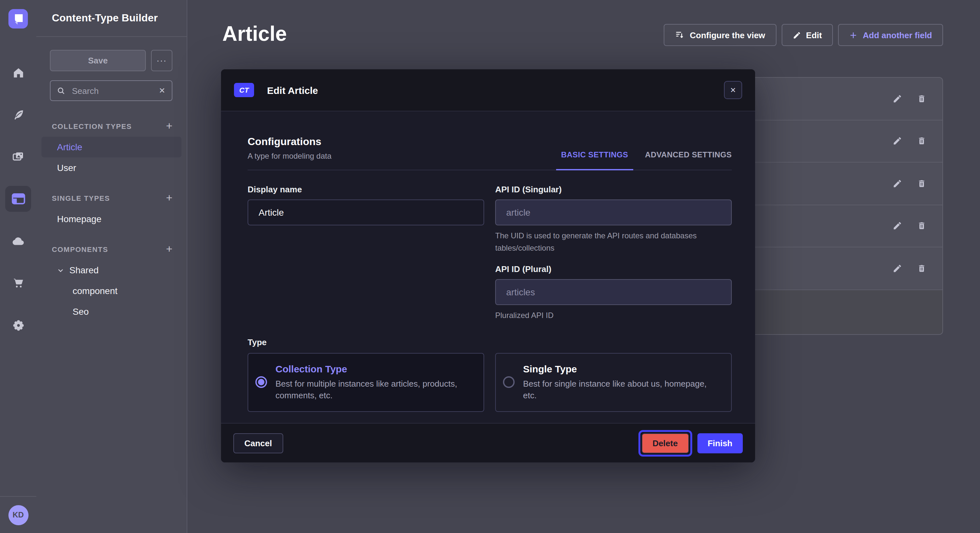 Image resolution: width=980 pixels, height=533 pixels. I want to click on api-id-singular-helper: The UID is used to generate the API rout…, so click(613, 242).